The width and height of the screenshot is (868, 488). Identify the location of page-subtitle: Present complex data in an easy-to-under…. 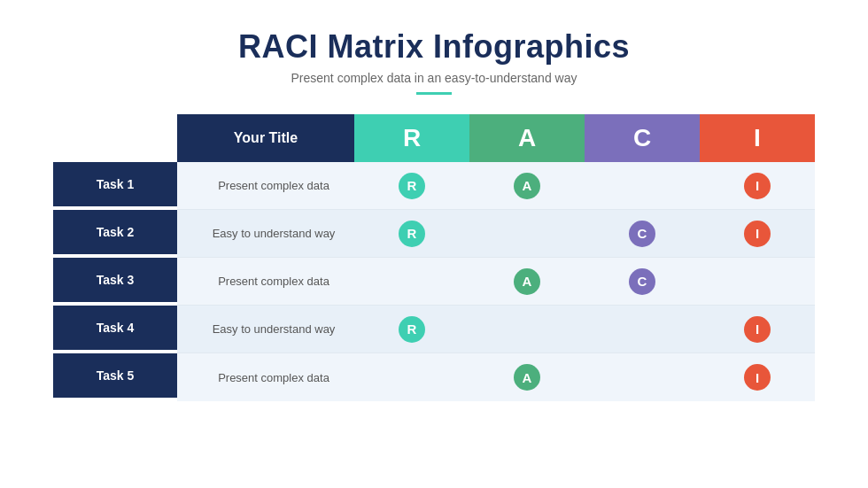
(434, 78).